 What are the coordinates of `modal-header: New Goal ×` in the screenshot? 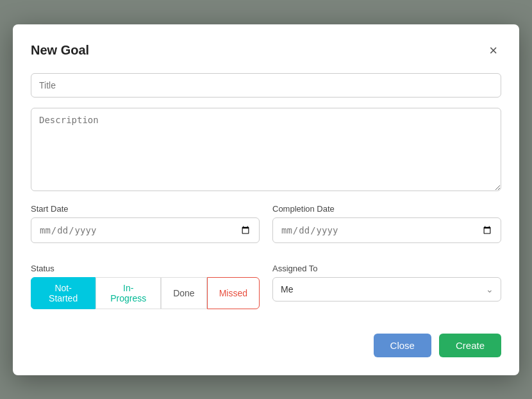 It's located at (266, 51).